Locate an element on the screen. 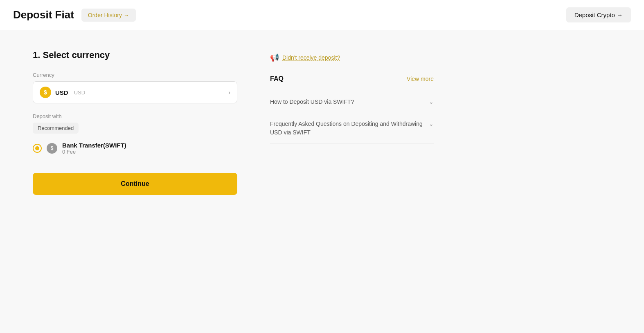 This screenshot has height=333, width=644. order-history-button: Order History → is located at coordinates (109, 15).